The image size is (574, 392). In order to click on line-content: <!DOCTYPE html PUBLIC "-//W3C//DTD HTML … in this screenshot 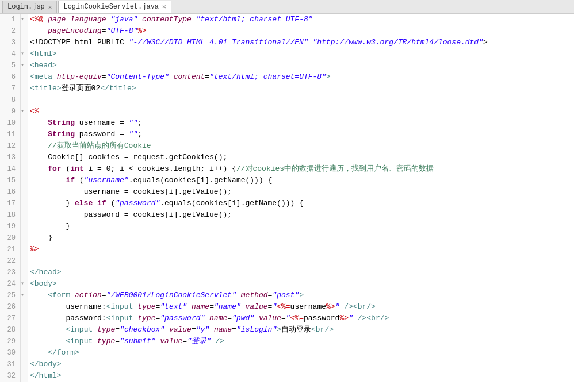, I will do `click(301, 43)`.